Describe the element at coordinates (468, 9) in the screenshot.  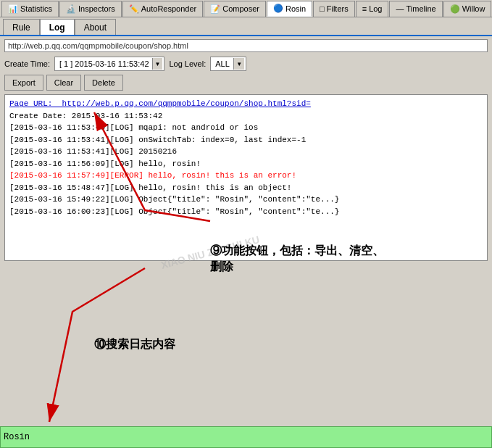
I see `nav-tab-willow: 🟢 Willow` at that location.